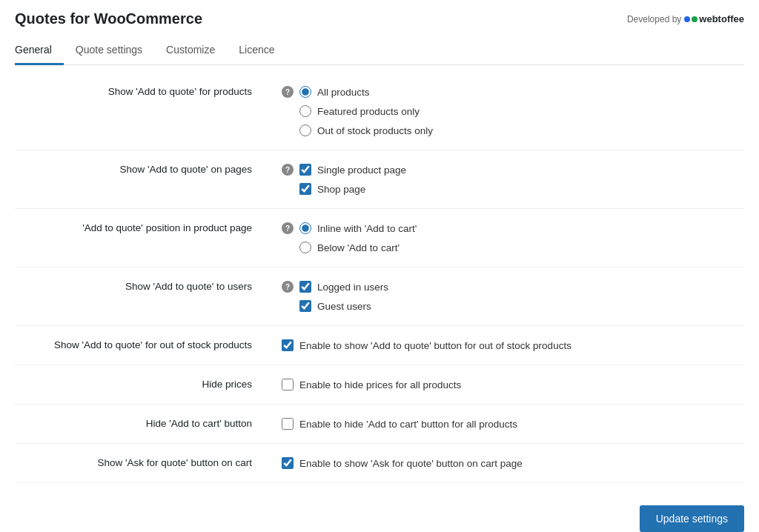 This screenshot has height=532, width=759. What do you see at coordinates (506, 385) in the screenshot?
I see `setting-control: Enable to hide prices for all products` at bounding box center [506, 385].